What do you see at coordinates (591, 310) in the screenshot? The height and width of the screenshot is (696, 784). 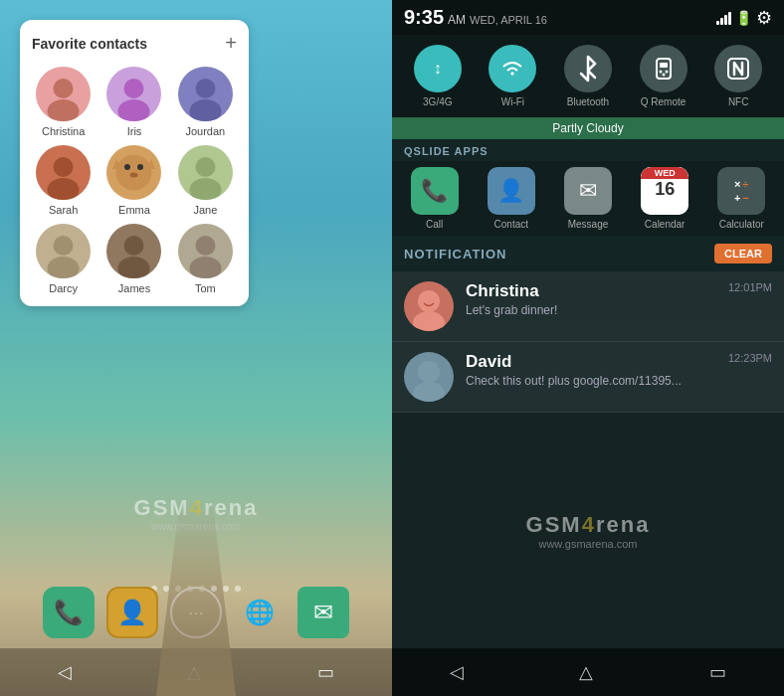 I see `notif-msg-christina: Let's grab dinner!` at bounding box center [591, 310].